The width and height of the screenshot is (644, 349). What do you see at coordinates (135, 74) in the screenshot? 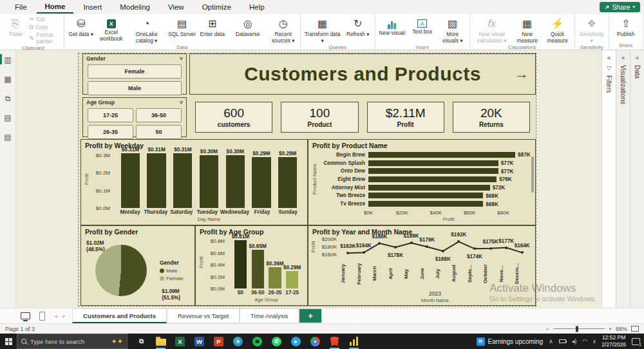
I see `gender-slicer: Gender ˅ Female Male` at bounding box center [135, 74].